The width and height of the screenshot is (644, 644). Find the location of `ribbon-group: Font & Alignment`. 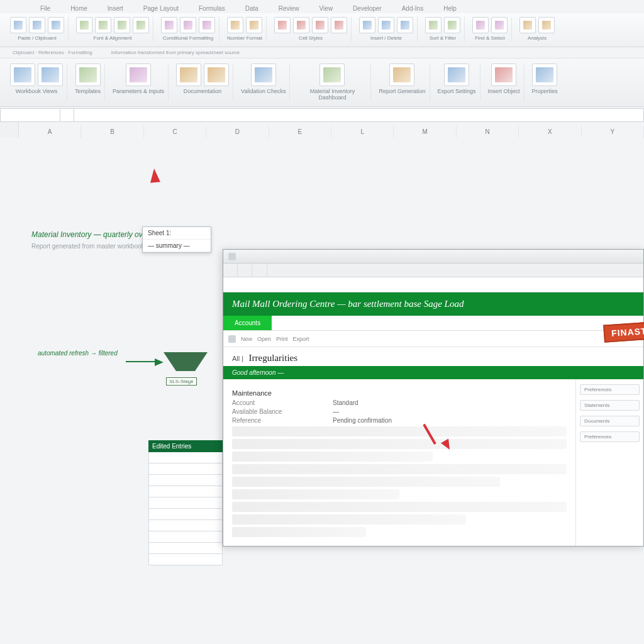

ribbon-group: Font & Alignment is located at coordinates (113, 29).